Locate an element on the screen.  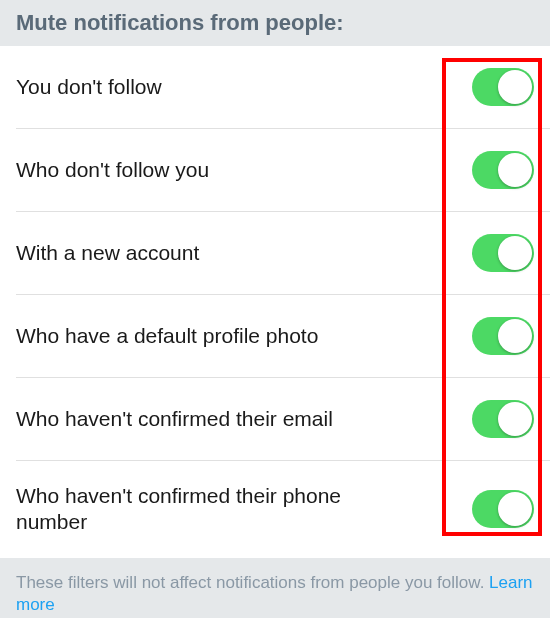
toggle-new-account is located at coordinates (503, 253).